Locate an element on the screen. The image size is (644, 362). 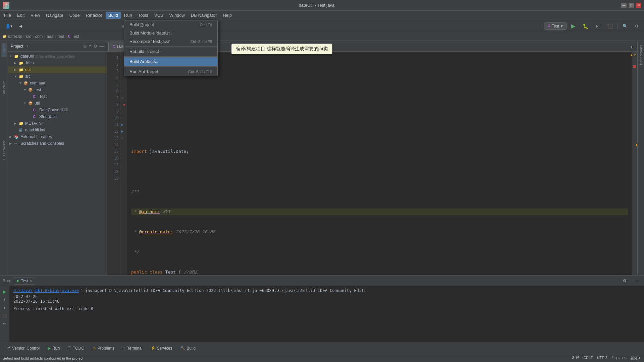
menu-code: Code is located at coordinates (74, 15).